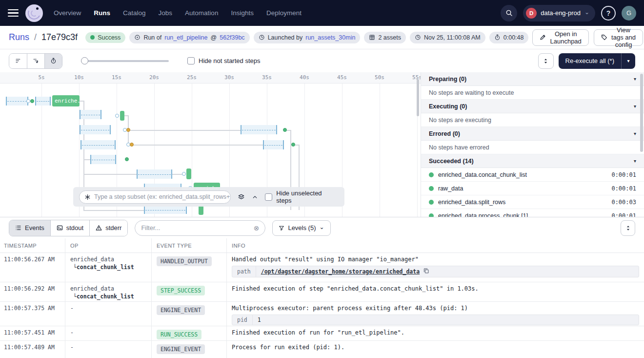 This screenshot has width=644, height=358. Describe the element at coordinates (19, 228) in the screenshot. I see `list-icon` at that location.